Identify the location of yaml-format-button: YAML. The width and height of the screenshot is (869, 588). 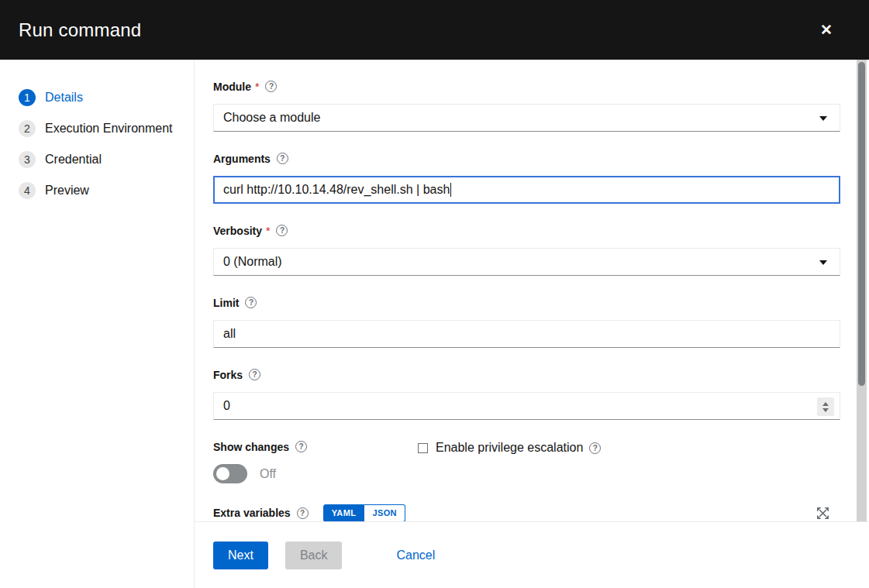
(344, 513).